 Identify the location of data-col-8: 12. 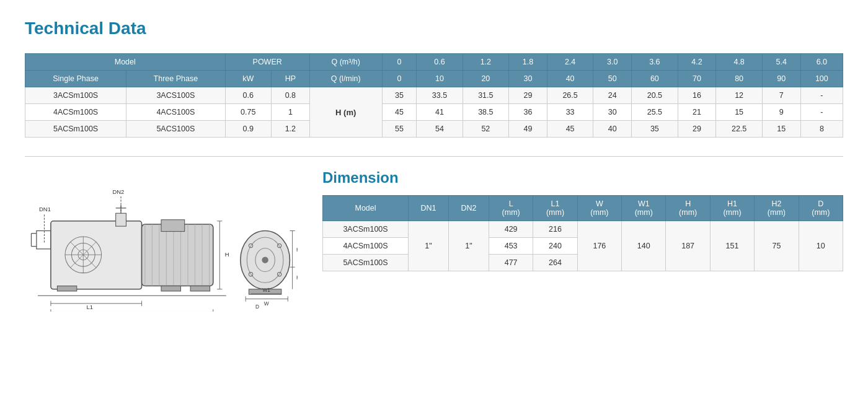
(739, 95).